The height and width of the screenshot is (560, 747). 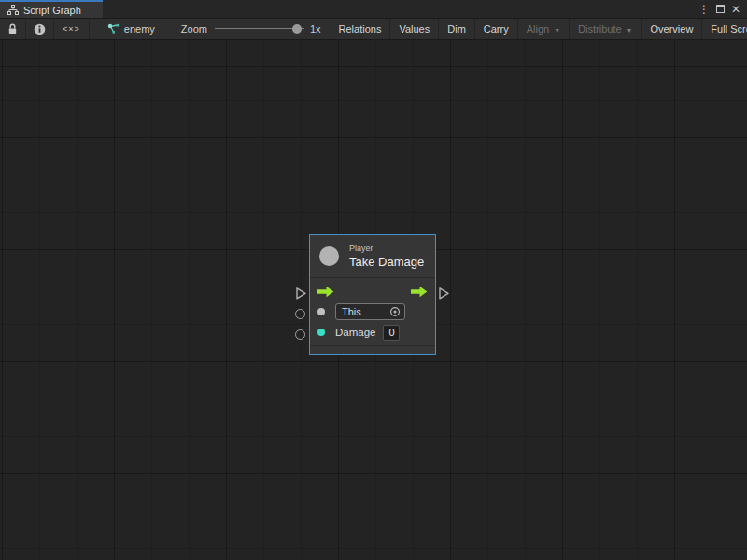 What do you see at coordinates (51, 9) in the screenshot?
I see `tab-script-graph: Script Graph` at bounding box center [51, 9].